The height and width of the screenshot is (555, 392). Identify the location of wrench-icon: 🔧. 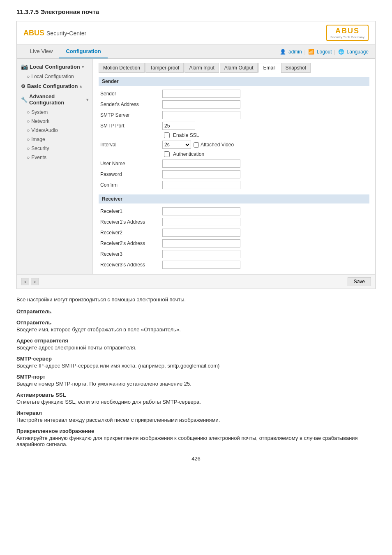
(24, 99).